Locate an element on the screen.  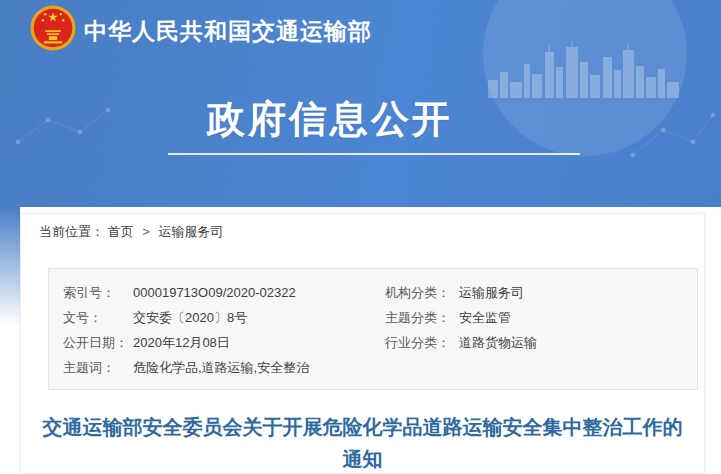
table-row: 索引号： 000019713O09/2020-02322 机构分类： 运输服务司 is located at coordinates (380, 292).